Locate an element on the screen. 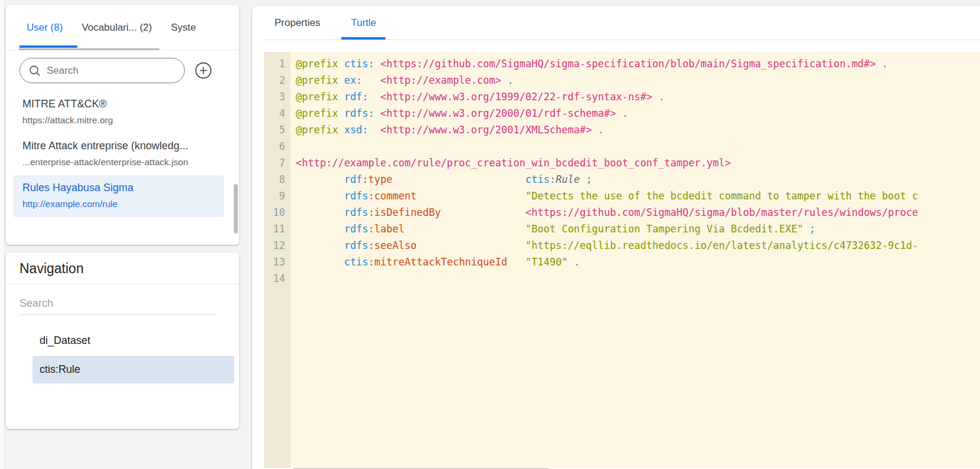 The height and width of the screenshot is (469, 980). code-token: xsd: is located at coordinates (362, 130).